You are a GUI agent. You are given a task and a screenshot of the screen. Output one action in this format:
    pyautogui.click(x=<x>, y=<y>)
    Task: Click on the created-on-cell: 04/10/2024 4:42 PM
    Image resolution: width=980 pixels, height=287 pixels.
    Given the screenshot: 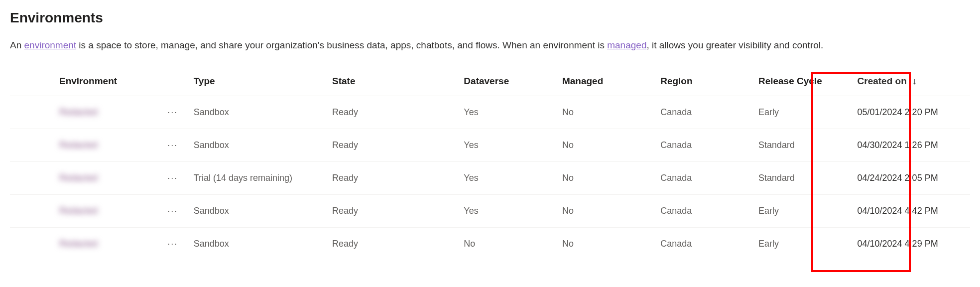 What is the action you would take?
    pyautogui.click(x=911, y=211)
    